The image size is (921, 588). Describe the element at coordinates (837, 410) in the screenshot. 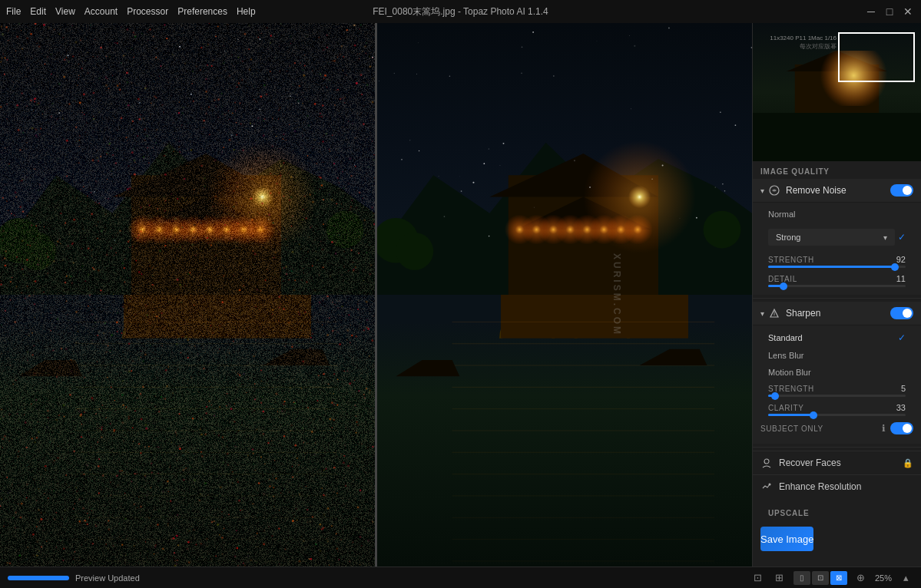

I see `clarity-slider-row: CLARITY 33` at that location.